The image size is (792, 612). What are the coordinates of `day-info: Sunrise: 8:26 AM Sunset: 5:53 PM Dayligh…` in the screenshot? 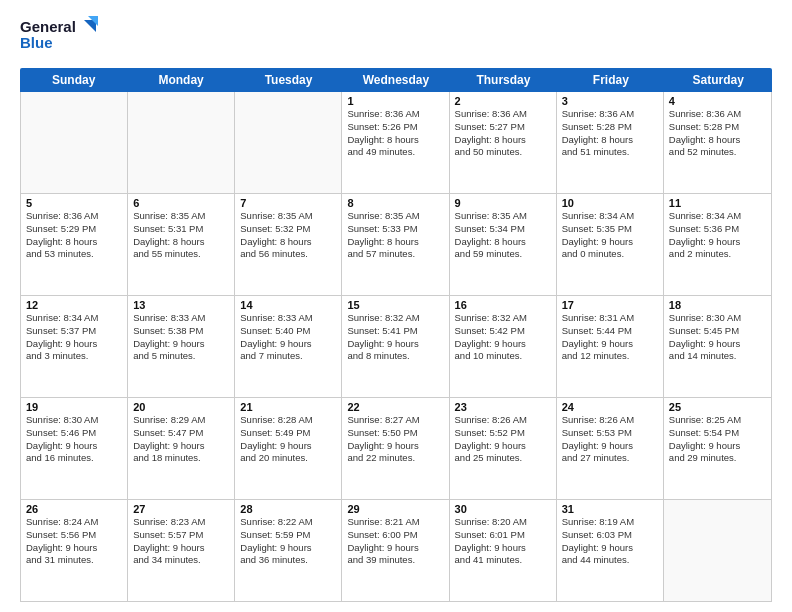 It's located at (610, 440).